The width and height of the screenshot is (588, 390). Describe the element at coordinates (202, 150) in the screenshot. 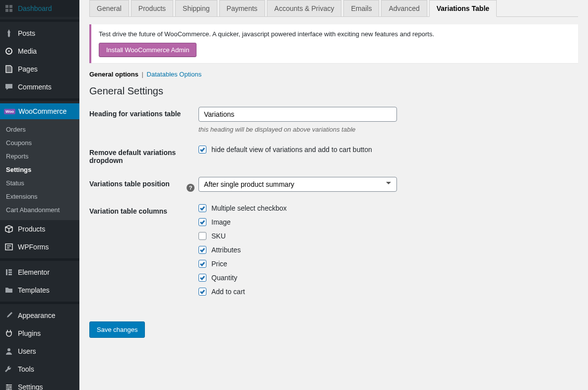

I see `remove-dropdown-checkbox` at that location.